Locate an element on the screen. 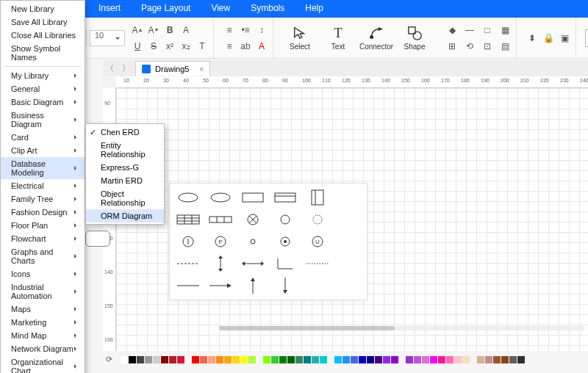 The image size is (588, 373). strike-icon: S is located at coordinates (154, 46).